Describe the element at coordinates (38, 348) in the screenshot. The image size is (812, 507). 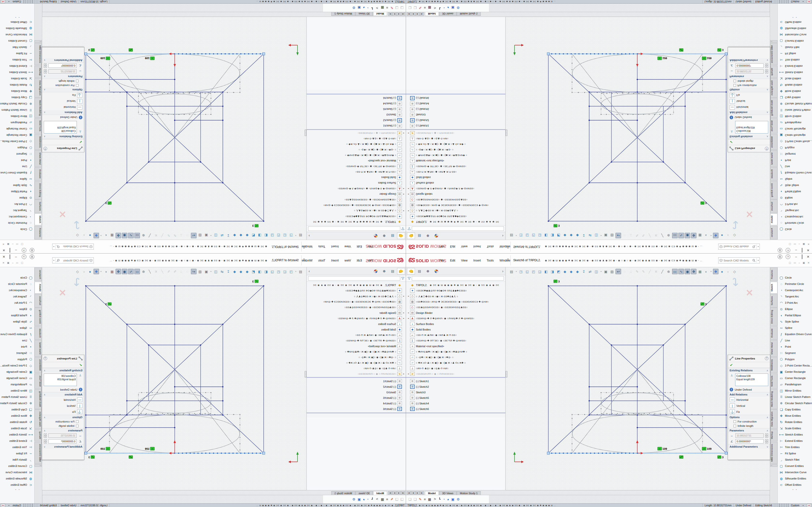
I see `commandmanager-tab: Sheet Metal` at that location.